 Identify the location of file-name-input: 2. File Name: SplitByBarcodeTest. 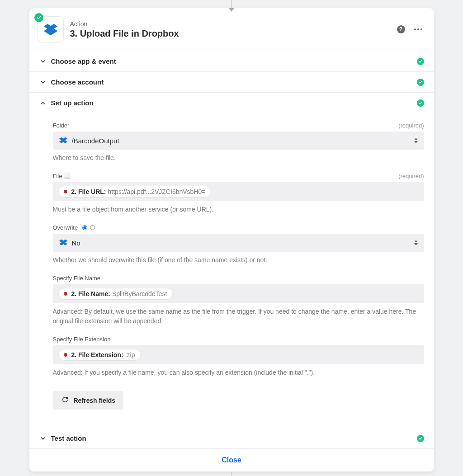
(239, 294).